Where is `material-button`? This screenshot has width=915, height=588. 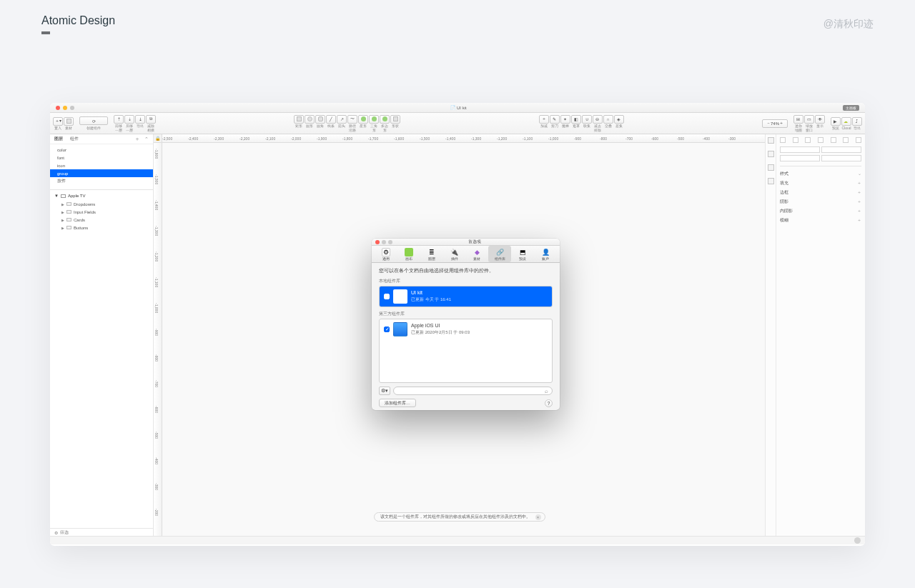 material-button is located at coordinates (69, 121).